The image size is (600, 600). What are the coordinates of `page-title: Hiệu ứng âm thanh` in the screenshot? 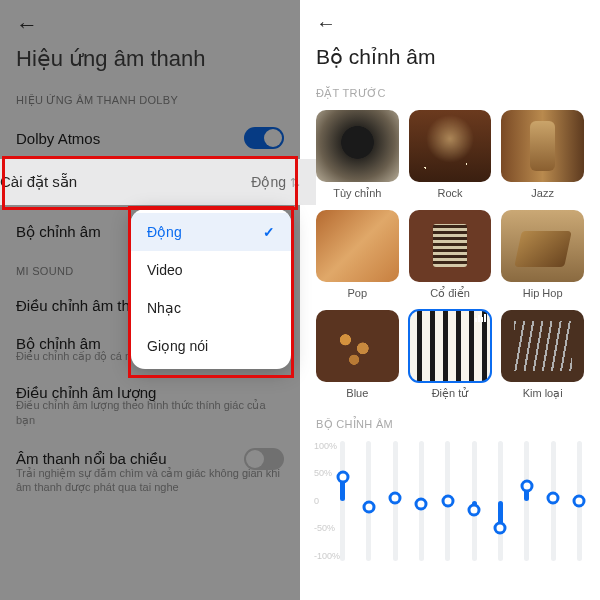 It's located at (150, 59).